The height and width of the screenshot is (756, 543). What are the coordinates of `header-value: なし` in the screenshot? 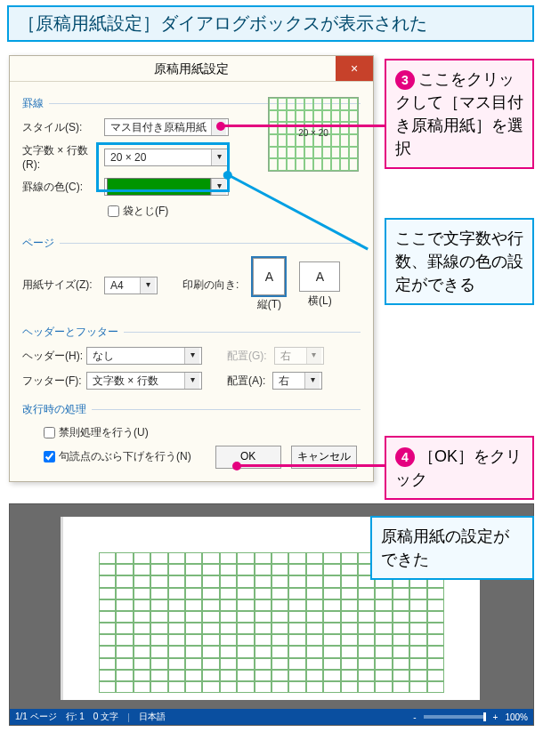 It's located at (137, 356).